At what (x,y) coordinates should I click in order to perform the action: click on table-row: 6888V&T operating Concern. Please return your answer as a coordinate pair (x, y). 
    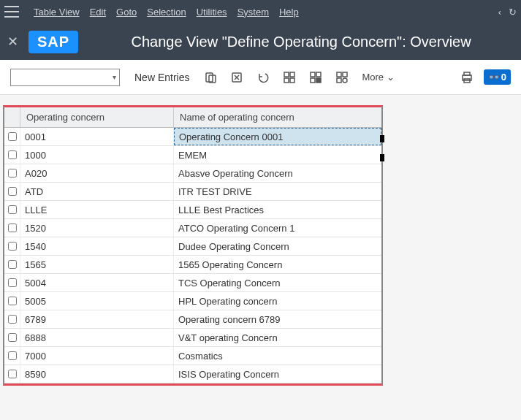
    Looking at the image, I should click on (193, 337).